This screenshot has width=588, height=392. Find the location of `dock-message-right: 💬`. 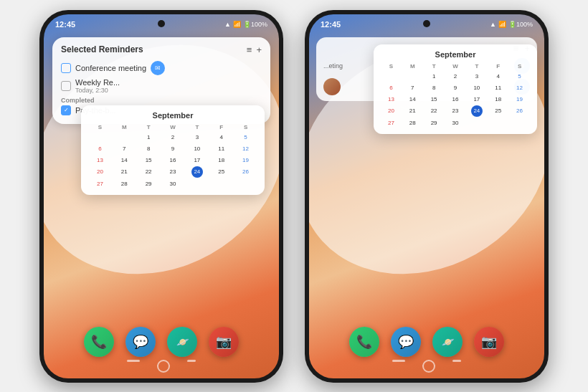

dock-message-right: 💬 is located at coordinates (406, 342).